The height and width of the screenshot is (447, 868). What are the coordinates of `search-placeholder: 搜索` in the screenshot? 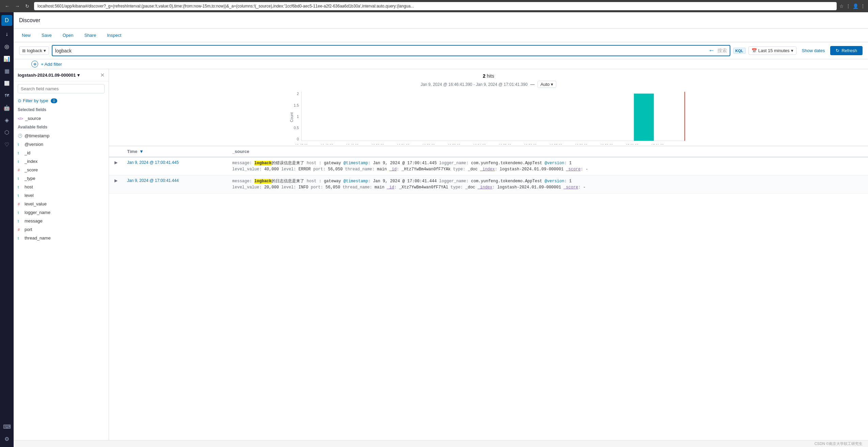 It's located at (722, 51).